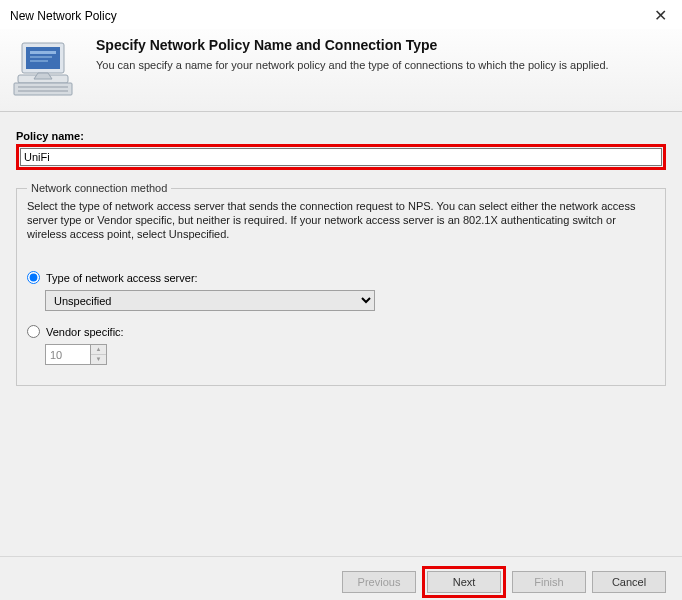  I want to click on radio-nas-type, so click(34, 278).